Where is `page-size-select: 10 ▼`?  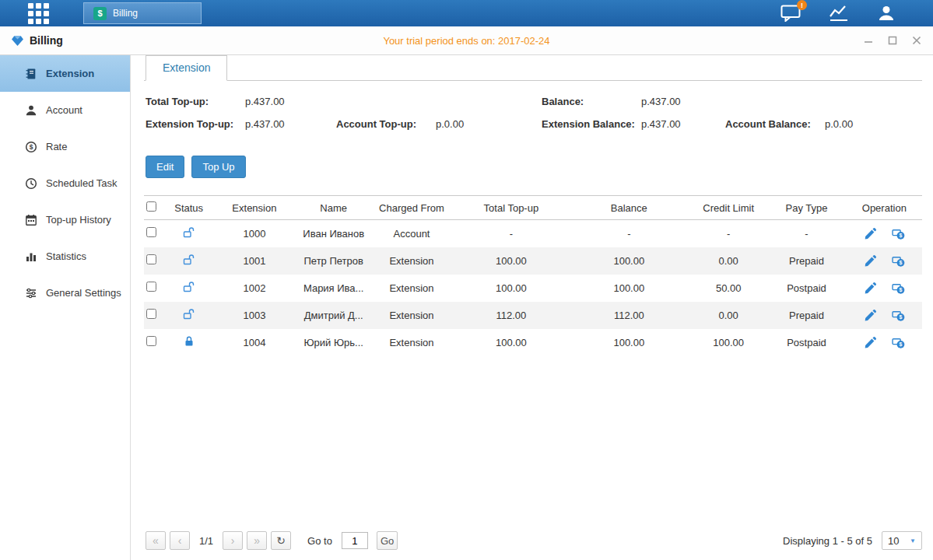
page-size-select: 10 ▼ is located at coordinates (902, 541).